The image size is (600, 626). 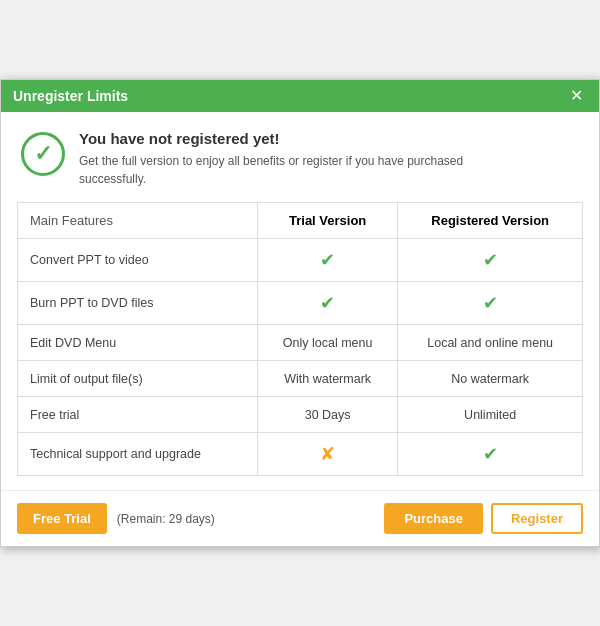 What do you see at coordinates (116, 518) in the screenshot?
I see `footer-left: Free Trial (Remain: 29 days)` at bounding box center [116, 518].